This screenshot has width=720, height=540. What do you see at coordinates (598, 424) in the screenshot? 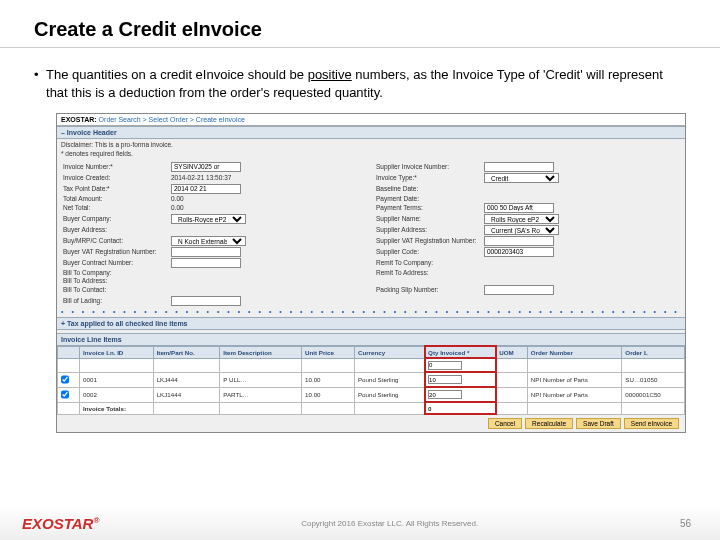
I see `save-draft-button: Save Draft` at bounding box center [598, 424].